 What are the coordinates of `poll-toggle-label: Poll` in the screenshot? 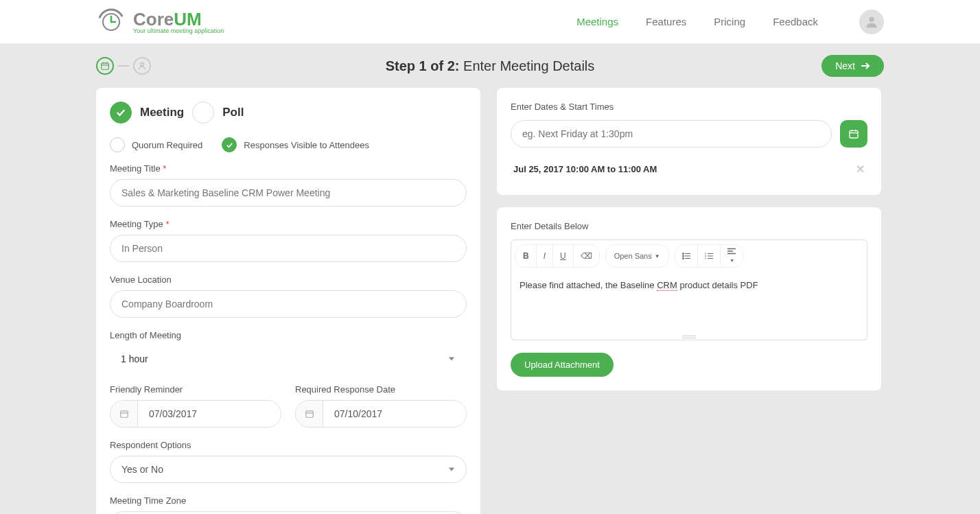 It's located at (233, 113).